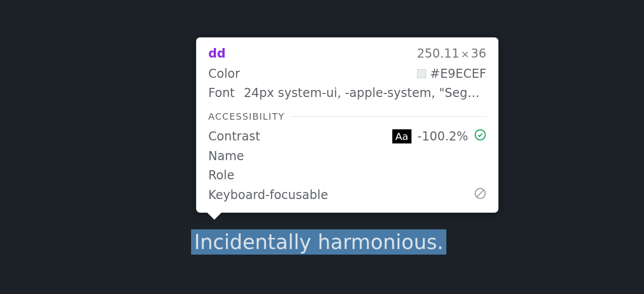  I want to click on font-value: 24px system-ui, -apple-system, "Segoe…, so click(365, 93).